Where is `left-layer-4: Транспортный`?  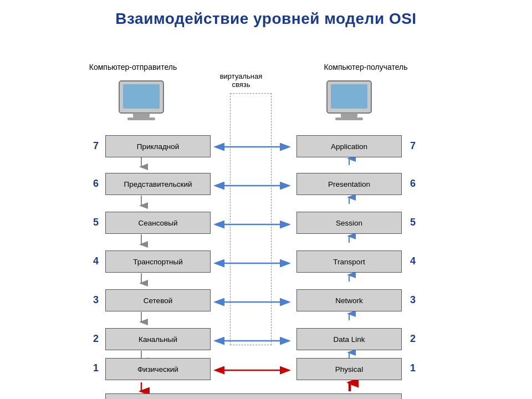 left-layer-4: Транспортный is located at coordinates (158, 262).